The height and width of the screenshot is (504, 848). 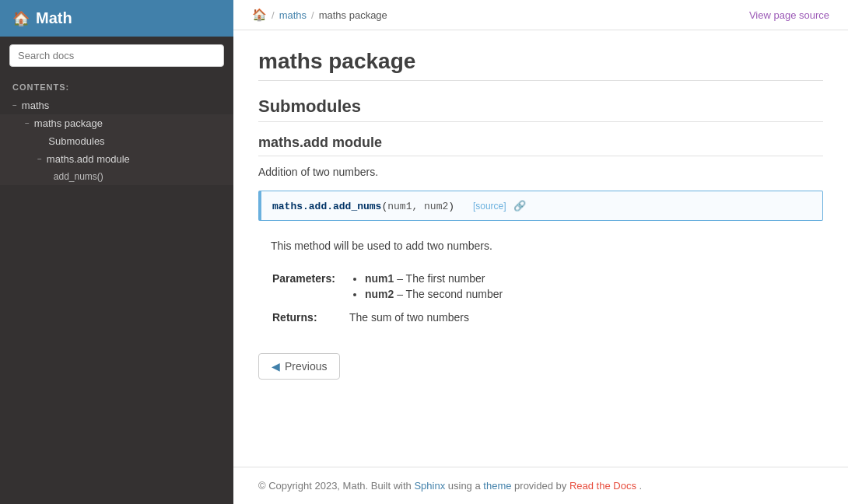 What do you see at coordinates (520, 205) in the screenshot?
I see `link-icon: 🔗` at bounding box center [520, 205].